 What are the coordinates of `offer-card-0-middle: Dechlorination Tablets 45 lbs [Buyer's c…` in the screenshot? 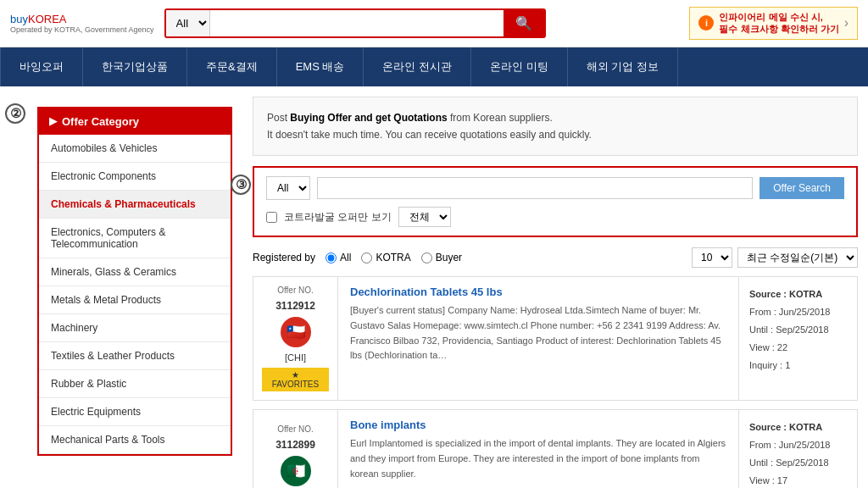 It's located at (538, 339).